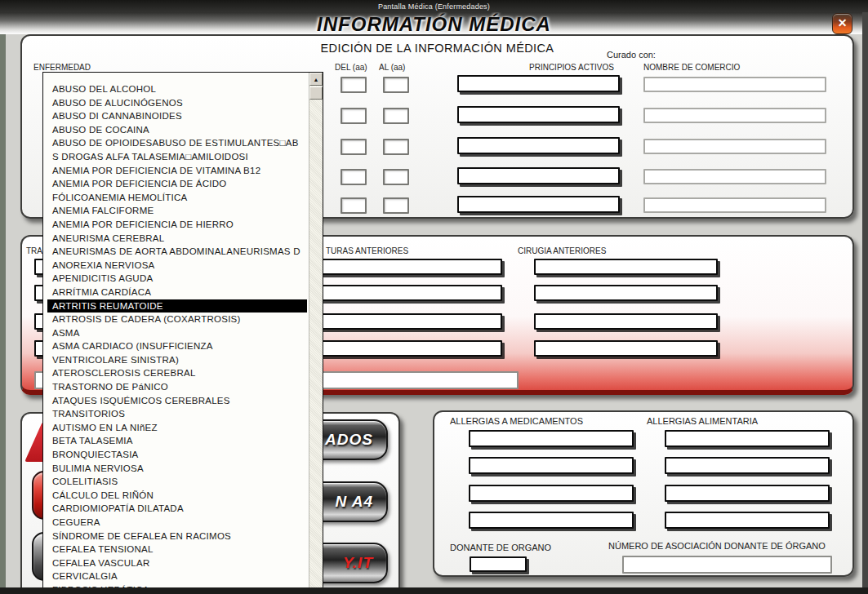 This screenshot has width=868, height=594. Describe the element at coordinates (643, 494) in the screenshot. I see `allergy-panel: ALLERGIAS A MEDICAMENTOS ALLERGIAS ALIME…` at that location.